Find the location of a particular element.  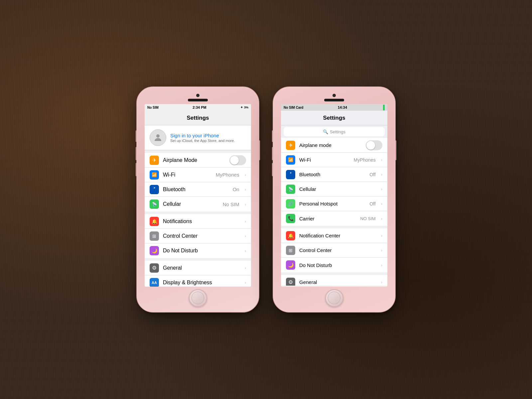

general-label: General is located at coordinates (202, 268).